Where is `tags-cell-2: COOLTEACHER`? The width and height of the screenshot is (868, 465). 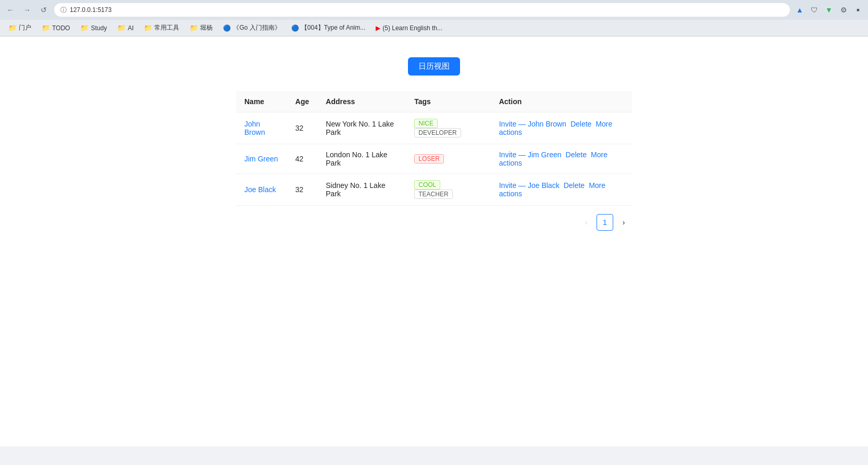
tags-cell-2: COOLTEACHER is located at coordinates (448, 190).